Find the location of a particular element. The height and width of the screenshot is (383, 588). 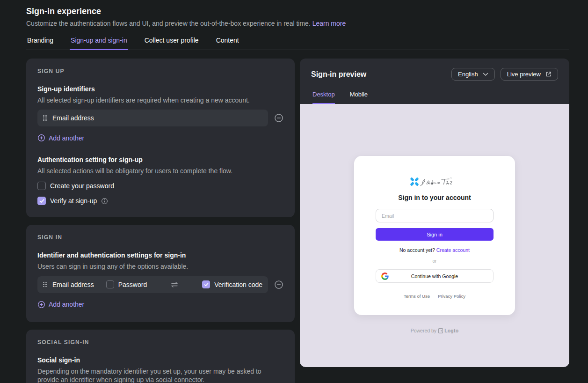

chevron-down-icon is located at coordinates (486, 74).